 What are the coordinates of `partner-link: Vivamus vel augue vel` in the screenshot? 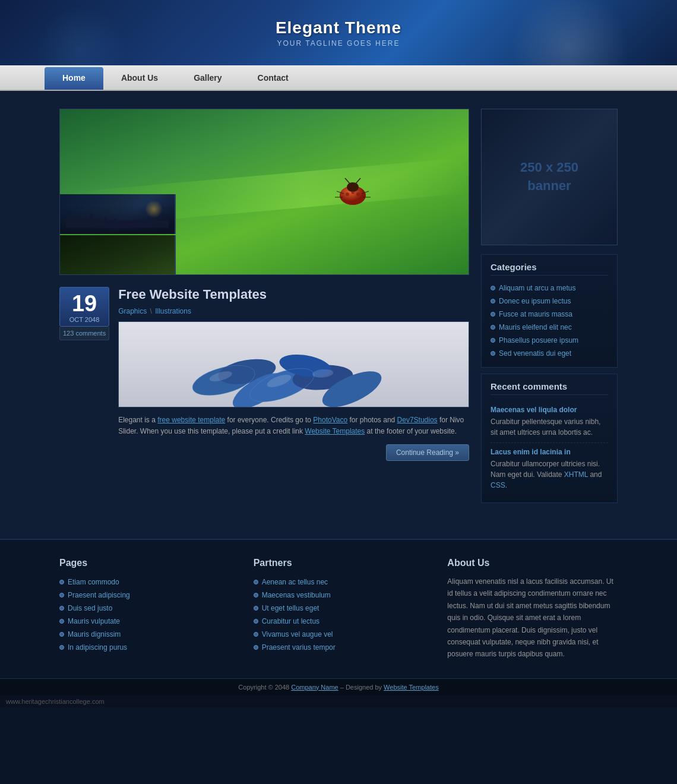 It's located at (298, 634).